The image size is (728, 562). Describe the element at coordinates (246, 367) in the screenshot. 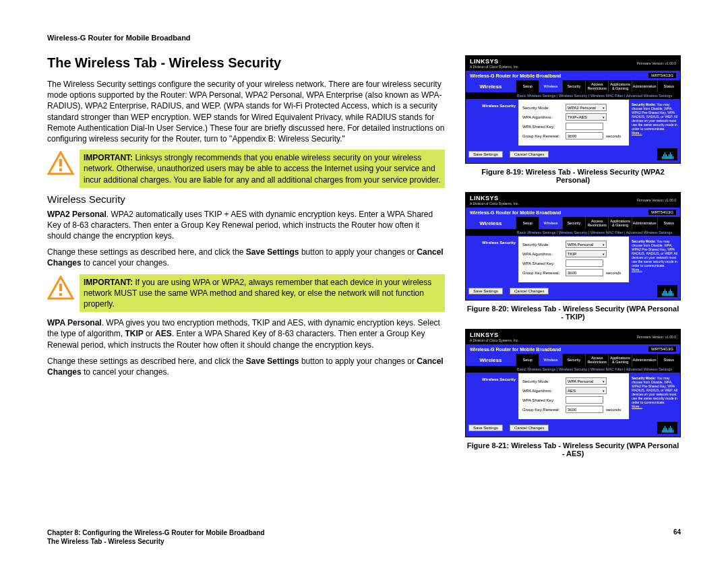

I see `change-instruction-2: Change these settings as described here,…` at that location.